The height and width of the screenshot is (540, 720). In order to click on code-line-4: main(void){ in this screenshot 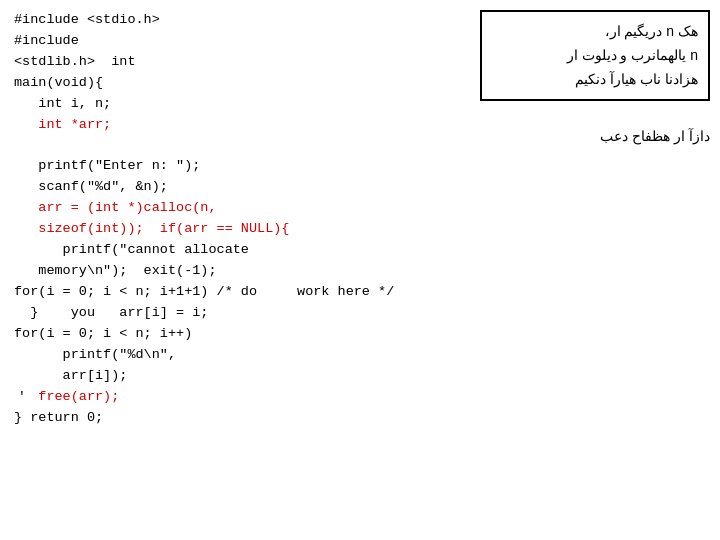, I will do `click(225, 84)`.